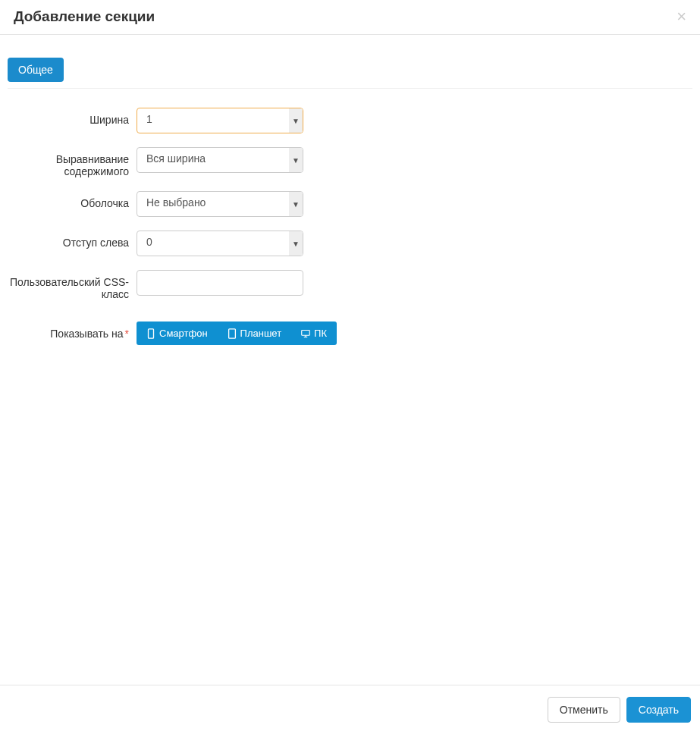 The width and height of the screenshot is (700, 734). I want to click on select-width: 1, so click(220, 121).